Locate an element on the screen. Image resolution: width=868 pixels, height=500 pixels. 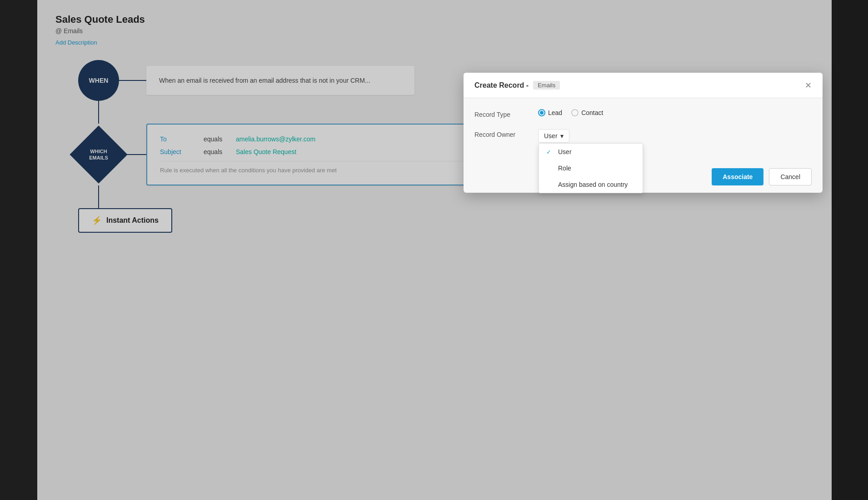
record-owner-row: Record Owner User ▾ ✓ User is located at coordinates (643, 136).